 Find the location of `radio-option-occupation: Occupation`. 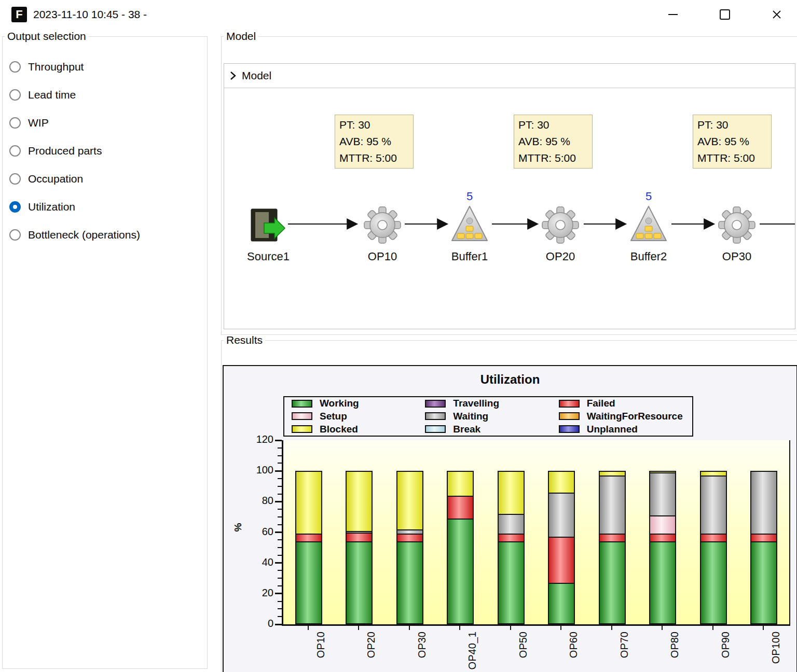

radio-option-occupation: Occupation is located at coordinates (105, 179).